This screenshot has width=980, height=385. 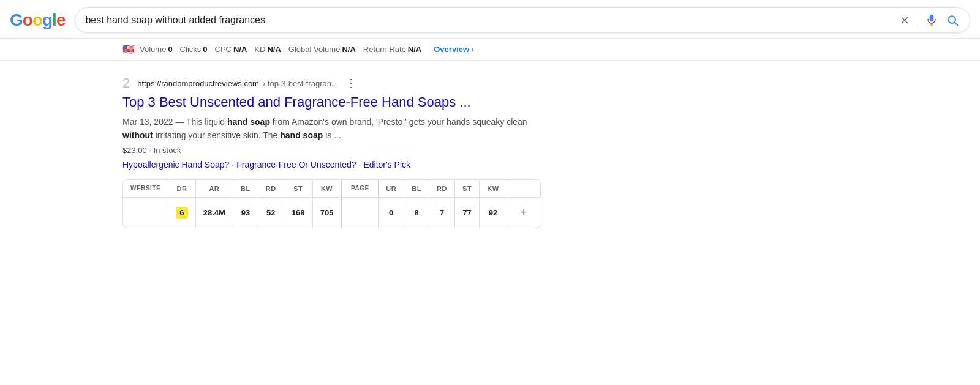 I want to click on page-section-header: PAGE, so click(x=360, y=189).